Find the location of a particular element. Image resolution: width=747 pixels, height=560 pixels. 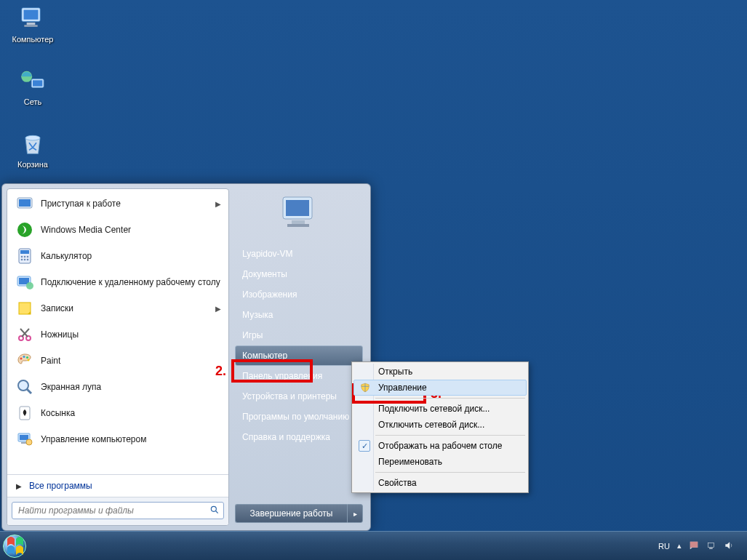

context-item-3: Подключить сетевой диск... is located at coordinates (440, 409).